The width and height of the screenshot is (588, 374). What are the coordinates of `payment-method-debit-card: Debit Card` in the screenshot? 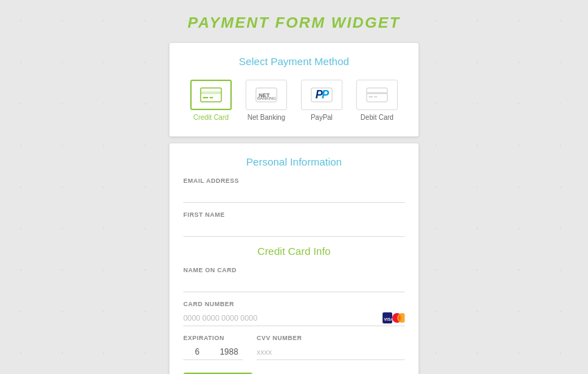 It's located at (377, 100).